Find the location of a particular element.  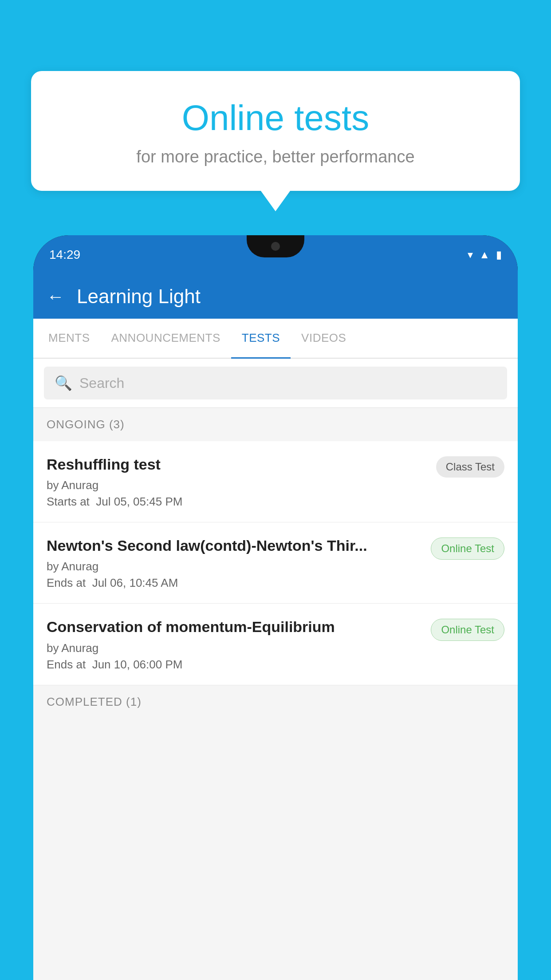

test-time-1: Starts at Jul 05, 05:45 PM is located at coordinates (238, 502).